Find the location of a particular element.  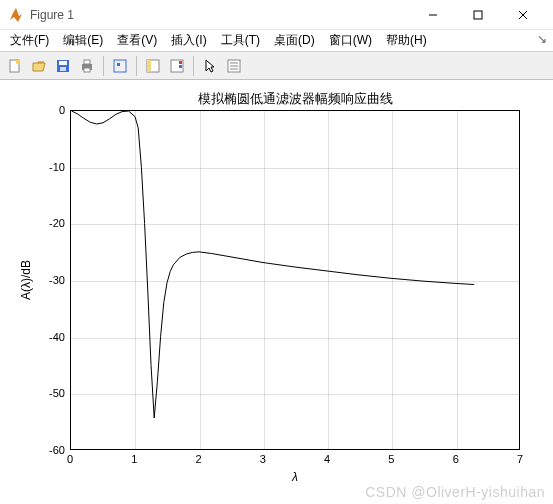

toolbar is located at coordinates (276, 66).